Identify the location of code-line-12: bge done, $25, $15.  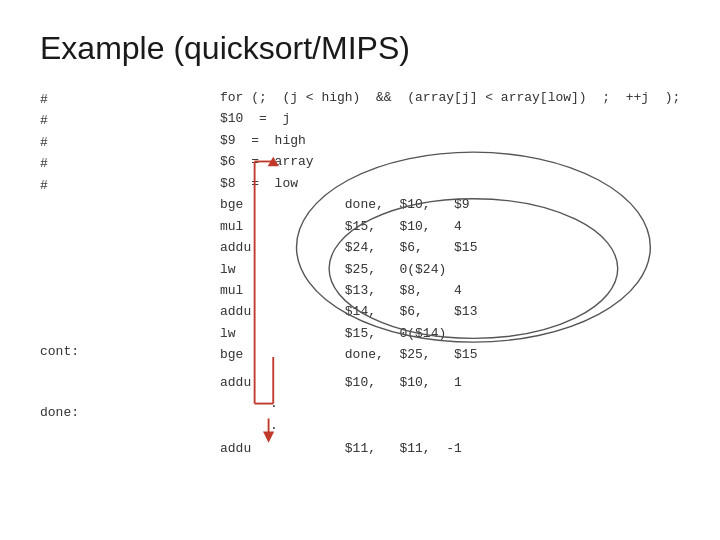
(450, 354).